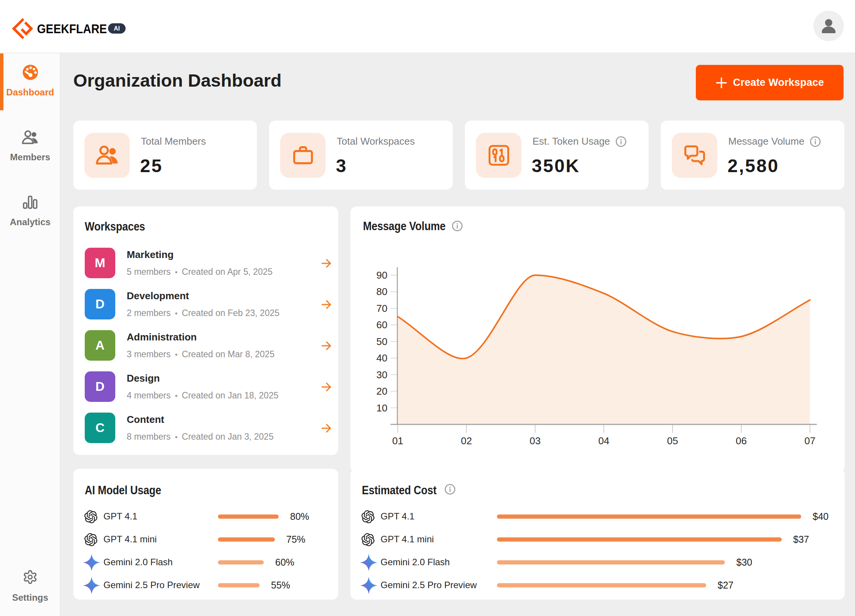  Describe the element at coordinates (382, 391) in the screenshot. I see `svg-text: 20` at that location.